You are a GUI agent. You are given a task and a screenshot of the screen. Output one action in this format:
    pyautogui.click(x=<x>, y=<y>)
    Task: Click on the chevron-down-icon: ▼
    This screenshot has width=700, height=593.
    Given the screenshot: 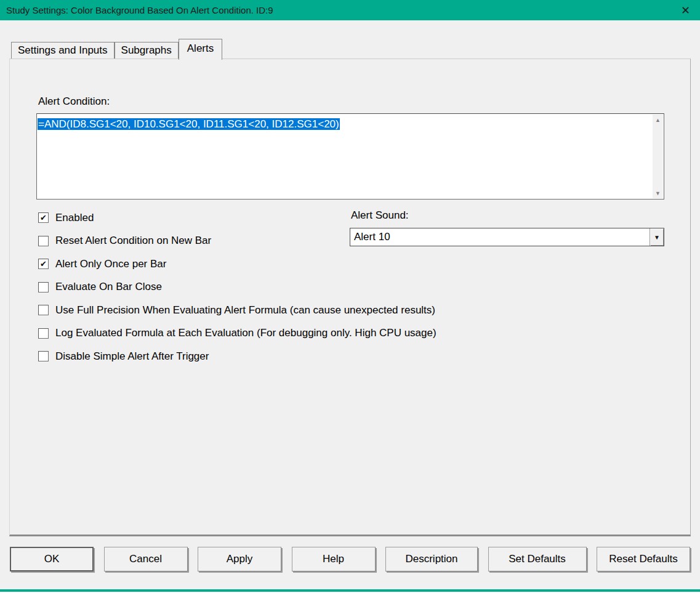 What is the action you would take?
    pyautogui.click(x=656, y=237)
    